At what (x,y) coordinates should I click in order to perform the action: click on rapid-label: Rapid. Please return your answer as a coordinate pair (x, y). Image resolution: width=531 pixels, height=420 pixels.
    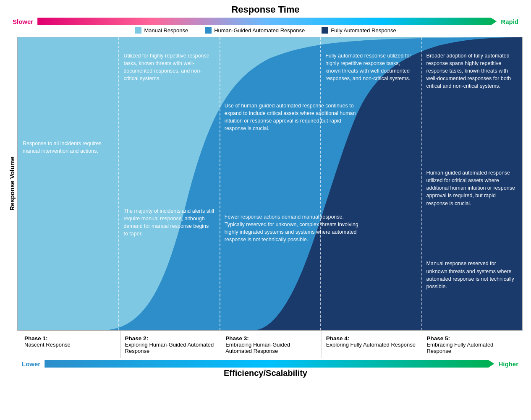
    Looking at the image, I should click on (510, 22).